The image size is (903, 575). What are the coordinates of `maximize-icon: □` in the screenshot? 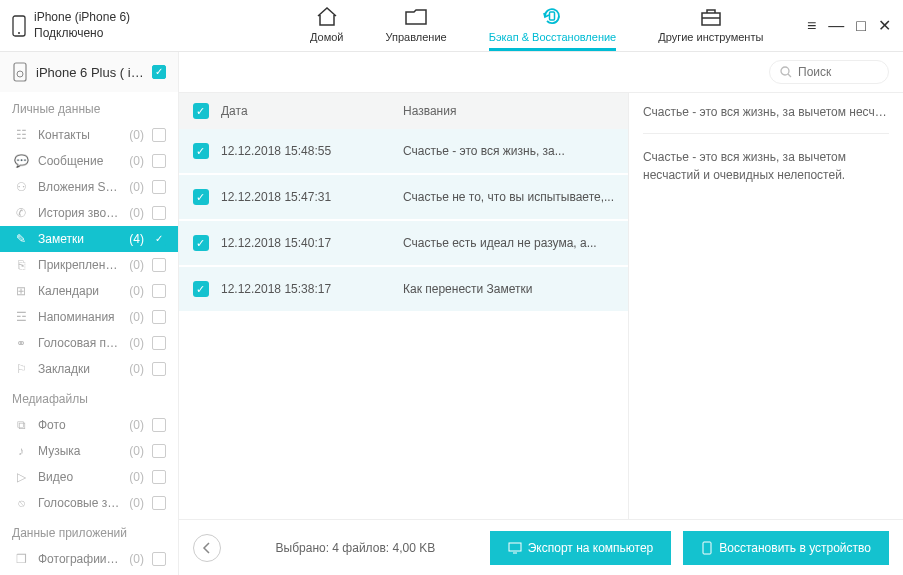 It's located at (861, 26).